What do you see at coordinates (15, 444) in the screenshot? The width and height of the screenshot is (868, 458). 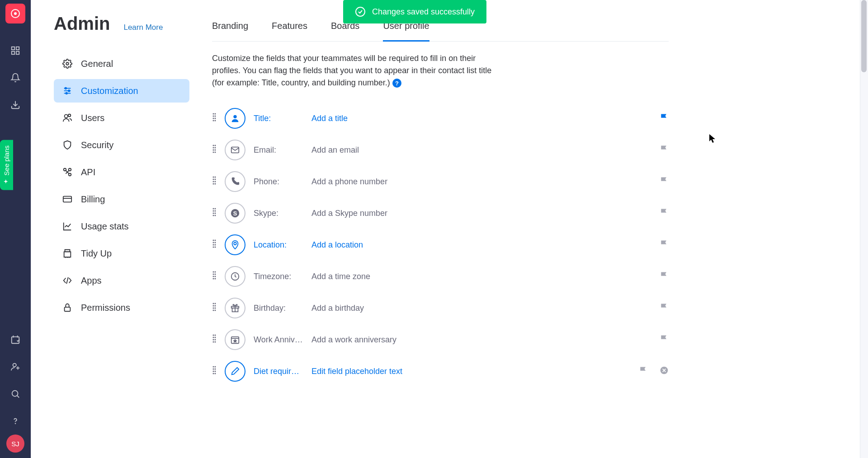 I see `avatar: SJ` at bounding box center [15, 444].